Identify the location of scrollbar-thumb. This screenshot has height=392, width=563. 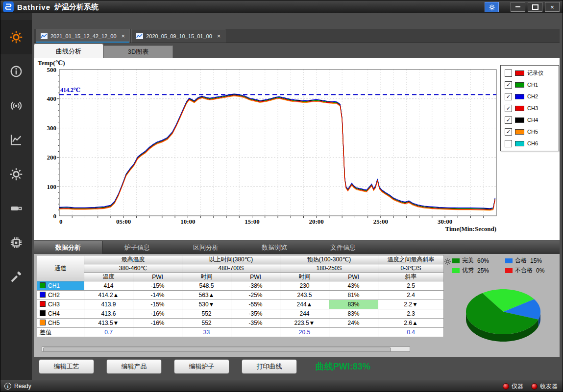
(217, 349).